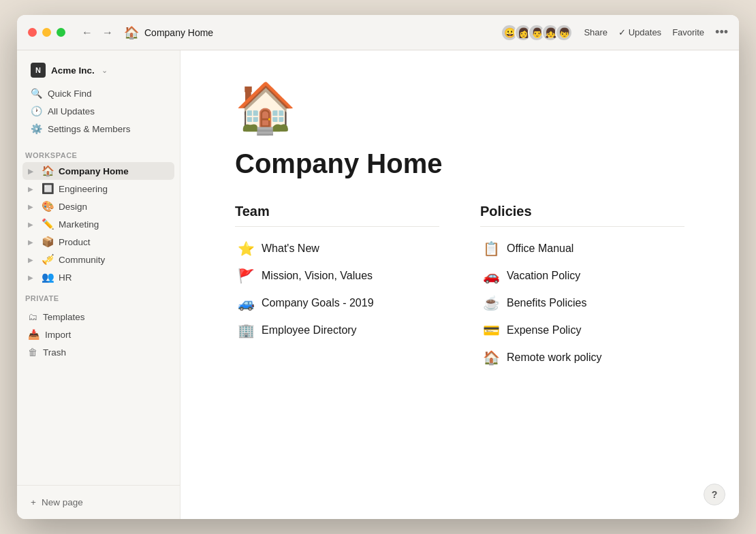 This screenshot has width=756, height=534. Describe the element at coordinates (640, 33) in the screenshot. I see `updates-button: ✓ Updates` at that location.